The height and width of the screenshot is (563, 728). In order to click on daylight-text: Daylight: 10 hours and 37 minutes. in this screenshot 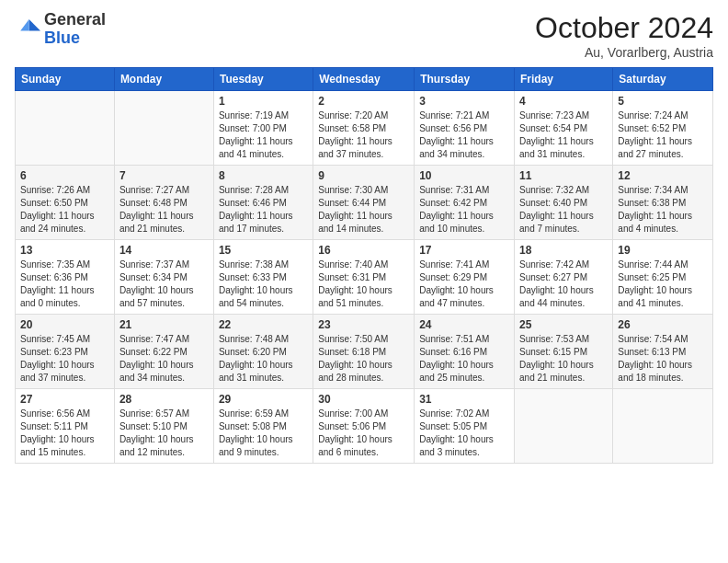, I will do `click(57, 372)`.